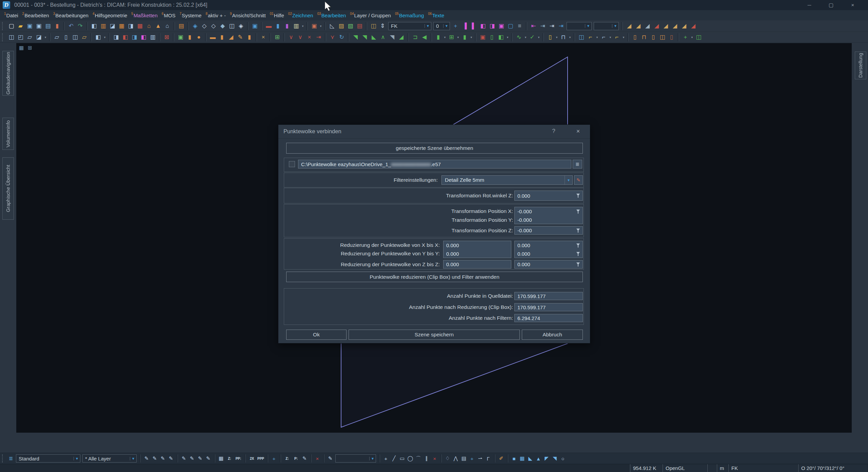  What do you see at coordinates (410, 26) in the screenshot?
I see `fk-combo: FK▼` at bounding box center [410, 26].